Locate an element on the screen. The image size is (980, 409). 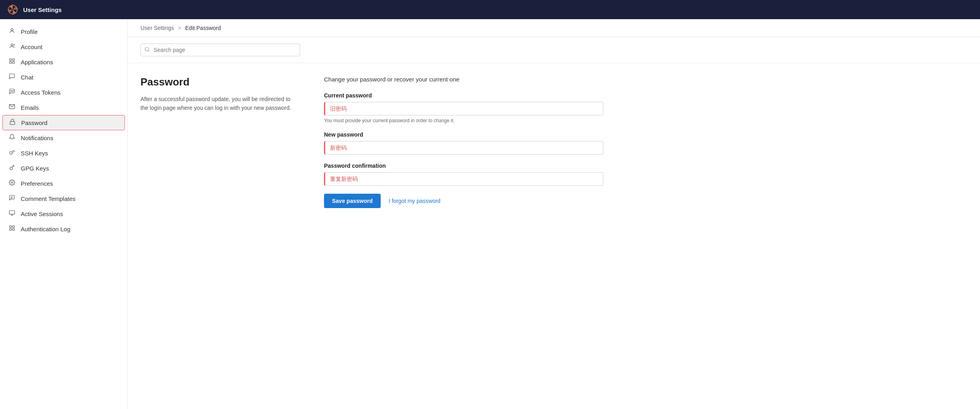
sidebar-item-chat: Chat is located at coordinates (64, 77).